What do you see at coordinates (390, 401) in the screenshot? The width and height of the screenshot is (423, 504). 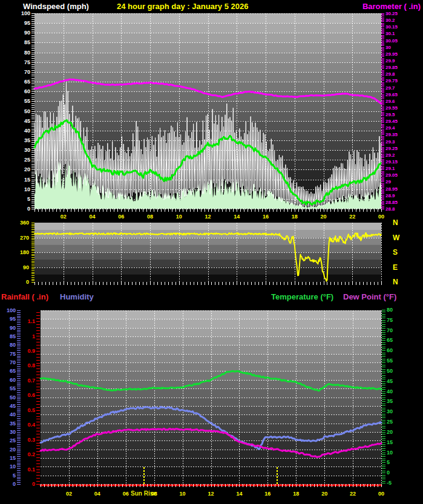 I see `svg-text: 35` at bounding box center [390, 401].